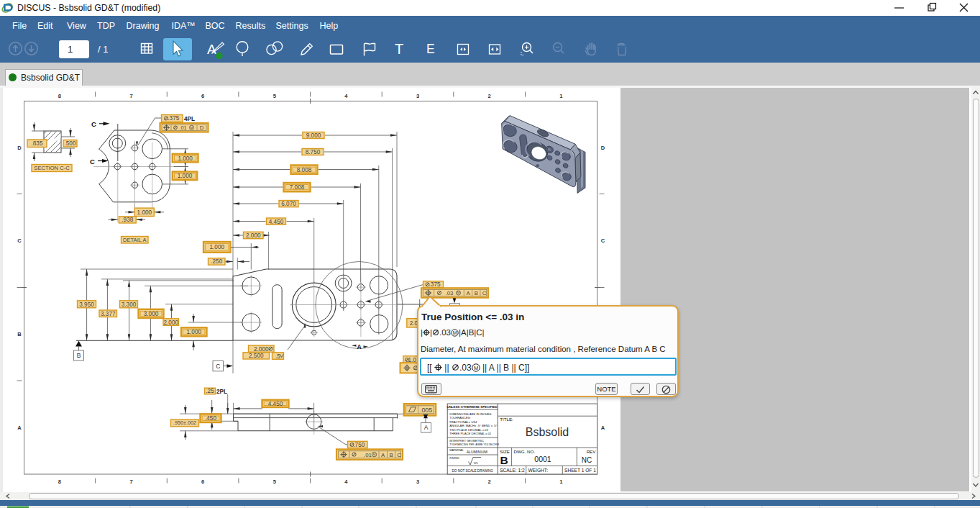  I want to click on svg-text: UNLESS OTHERWISE SPECIFIED:, so click(472, 407).